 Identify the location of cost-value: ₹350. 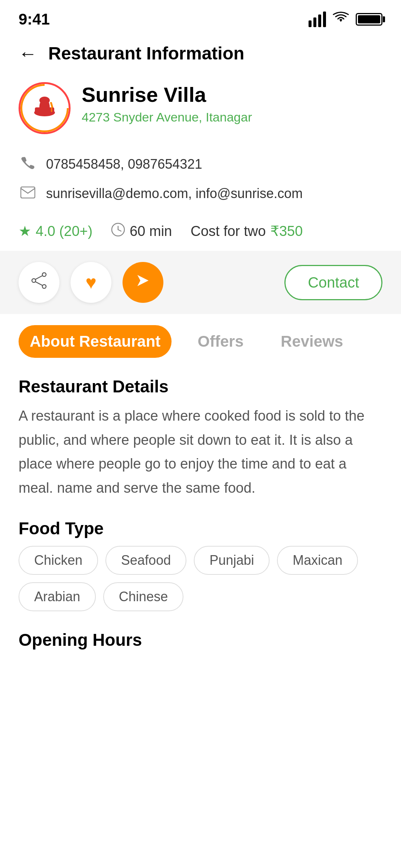
(287, 231).